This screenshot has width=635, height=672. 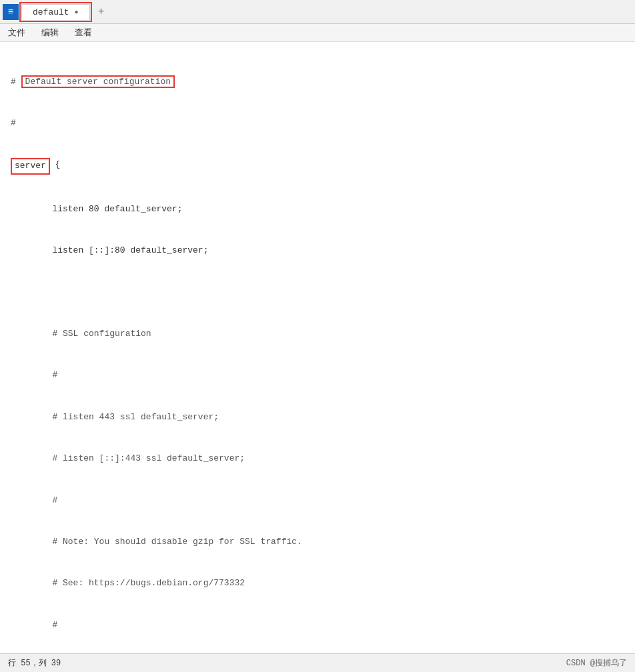 I want to click on app-icon: ≡, so click(x=11, y=12).